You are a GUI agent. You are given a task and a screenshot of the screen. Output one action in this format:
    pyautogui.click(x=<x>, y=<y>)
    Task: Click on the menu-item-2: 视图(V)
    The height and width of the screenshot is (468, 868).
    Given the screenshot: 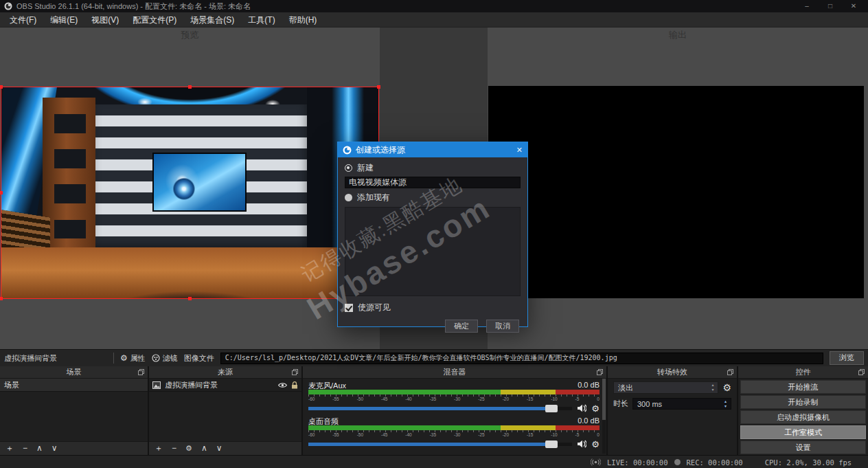 What is the action you would take?
    pyautogui.click(x=105, y=20)
    